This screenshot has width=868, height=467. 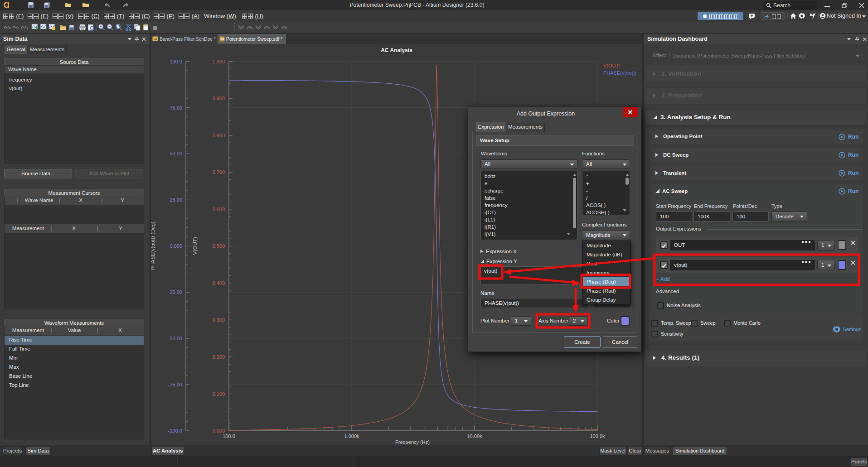 What do you see at coordinates (597, 436) in the screenshot?
I see `svg-text: 100.0k` at bounding box center [597, 436].